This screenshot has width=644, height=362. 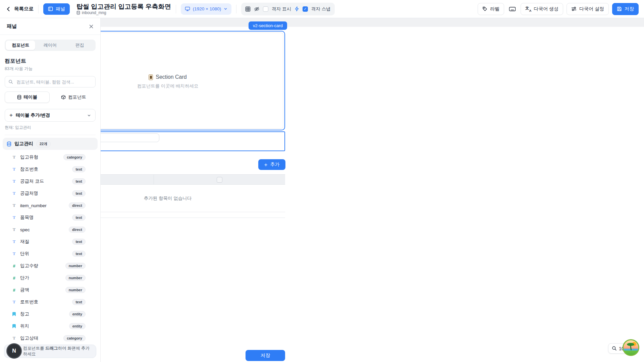 I want to click on save-button: 저장, so click(x=625, y=9).